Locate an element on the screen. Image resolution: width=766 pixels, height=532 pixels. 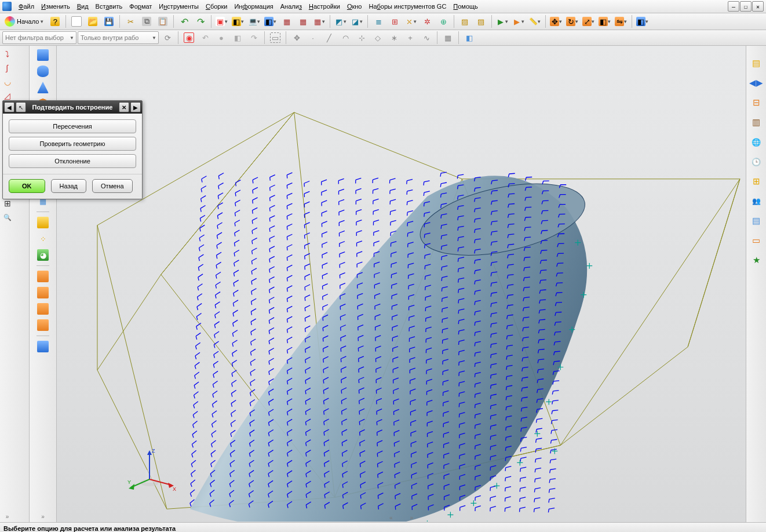
menu-3: Вставить is located at coordinates (109, 6).